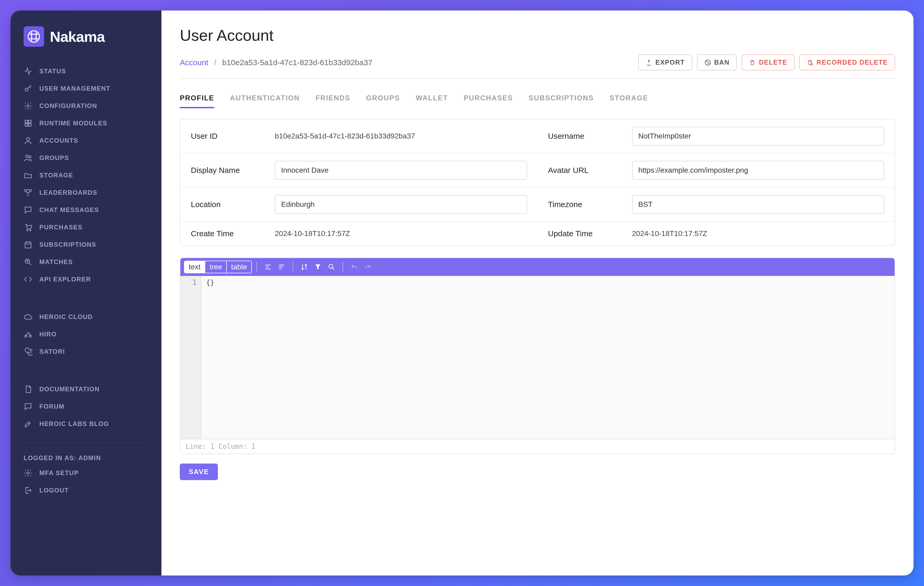  I want to click on tab-authentication: AUTHENTICATION, so click(265, 99).